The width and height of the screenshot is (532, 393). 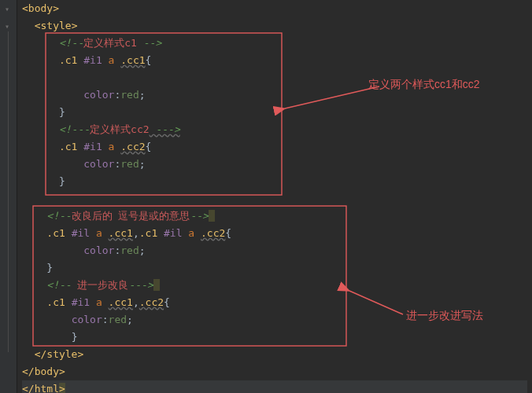 What do you see at coordinates (275, 9) in the screenshot?
I see `code-line: <body>` at bounding box center [275, 9].